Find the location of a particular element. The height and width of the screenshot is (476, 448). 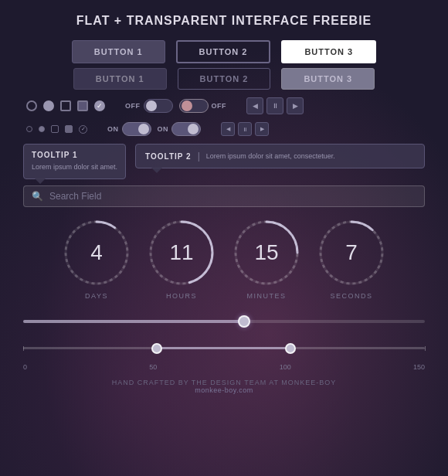

days-number: 4 is located at coordinates (97, 253).